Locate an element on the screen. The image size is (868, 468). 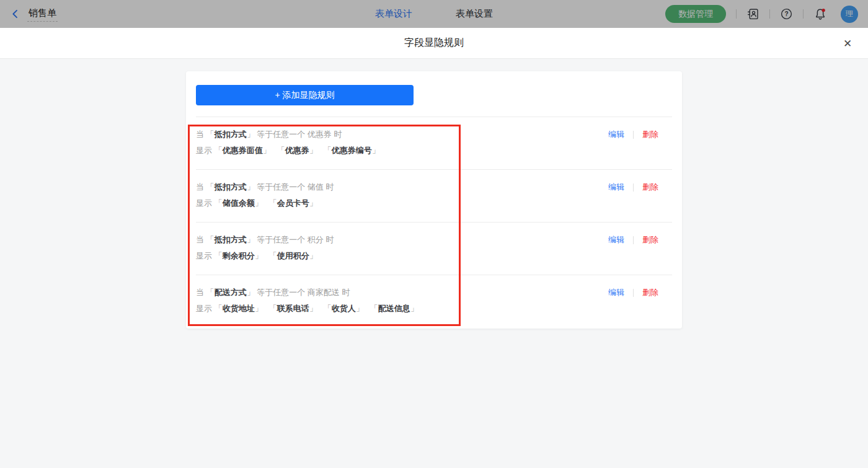
add-rule-row: + 添加显隐规则 is located at coordinates (434, 94).